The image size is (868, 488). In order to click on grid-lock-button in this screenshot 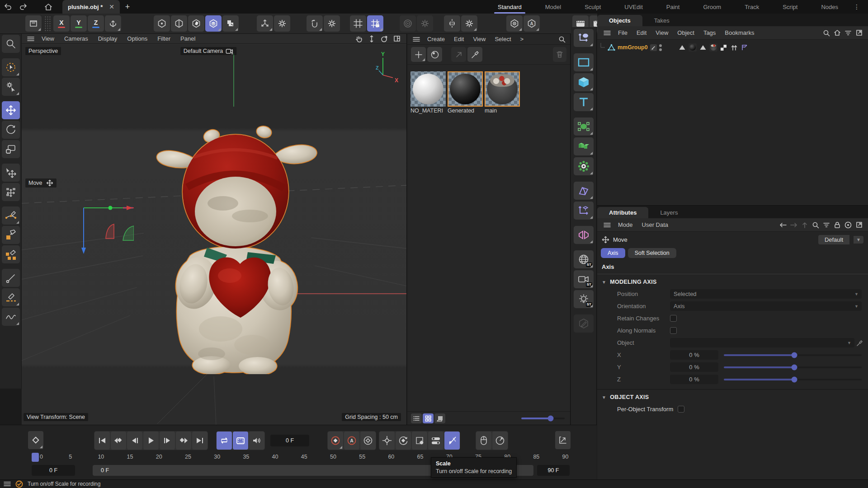, I will do `click(375, 23)`.